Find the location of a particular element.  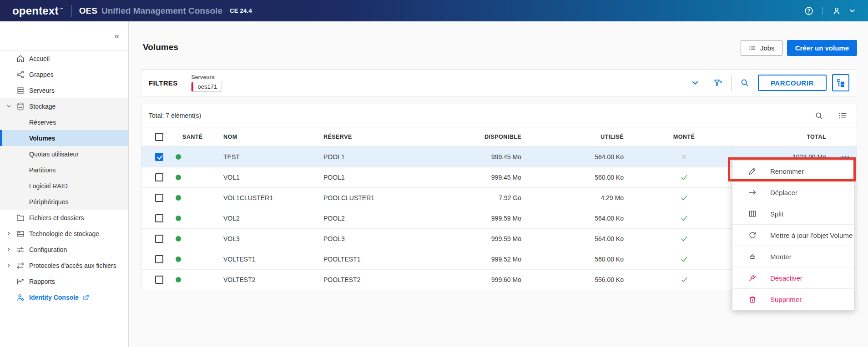

sidebar-item-accueil: Accueil is located at coordinates (64, 58).